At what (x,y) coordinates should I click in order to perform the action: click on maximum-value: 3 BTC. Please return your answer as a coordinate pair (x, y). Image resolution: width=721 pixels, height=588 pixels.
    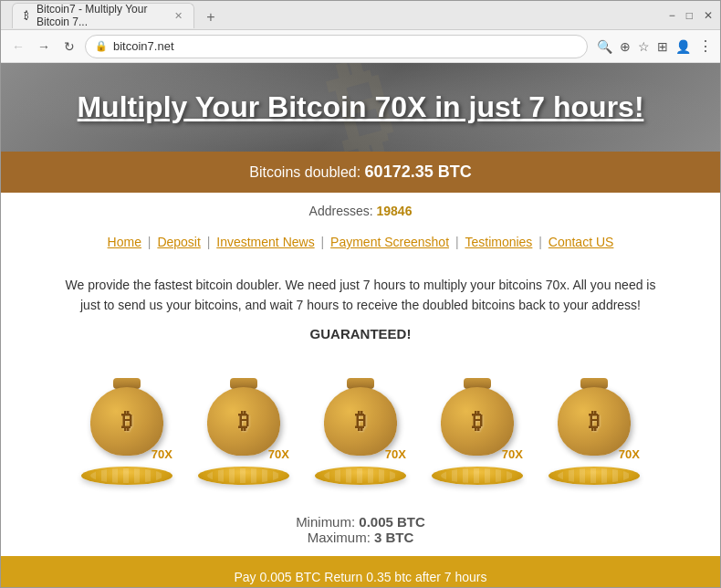
    Looking at the image, I should click on (394, 537).